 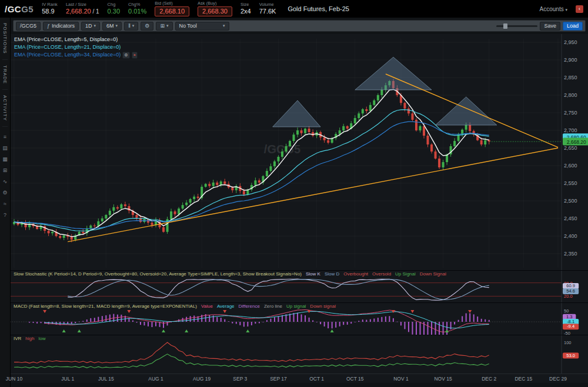 I want to click on sidebar-icon-rail: ≡ ▤ ▦ ⊞ ∿ ⚙ ≈ ?, so click(x=5, y=176).